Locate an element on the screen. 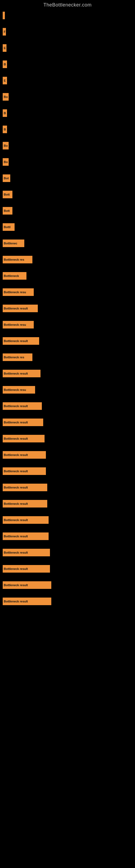 Image resolution: width=135 pixels, height=868 pixels. bar: Bottlenec is located at coordinates (13, 243).